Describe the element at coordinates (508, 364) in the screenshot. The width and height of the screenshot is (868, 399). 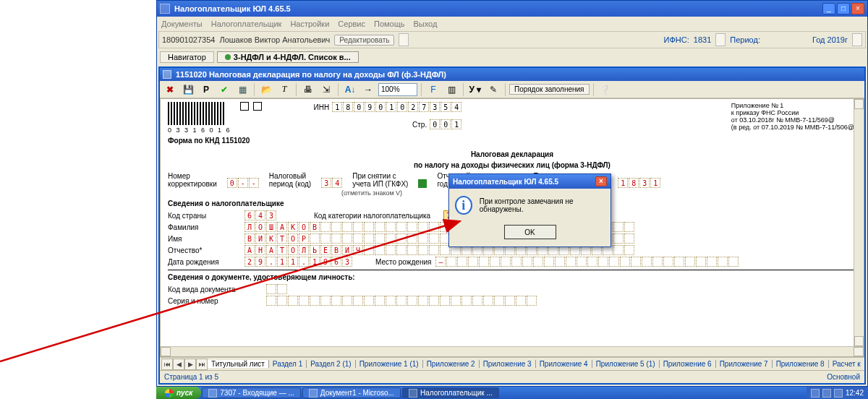
I see `page-tab: Приложение 3` at that location.